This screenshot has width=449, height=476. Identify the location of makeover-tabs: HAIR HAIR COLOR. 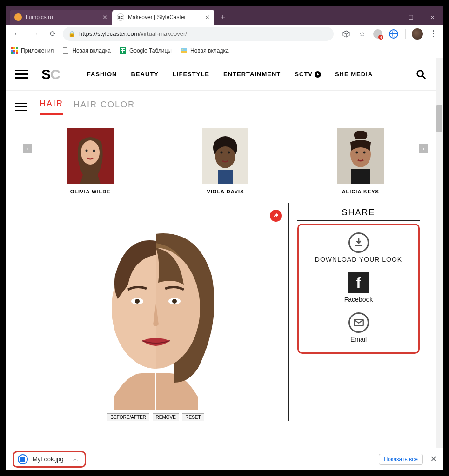
(221, 103).